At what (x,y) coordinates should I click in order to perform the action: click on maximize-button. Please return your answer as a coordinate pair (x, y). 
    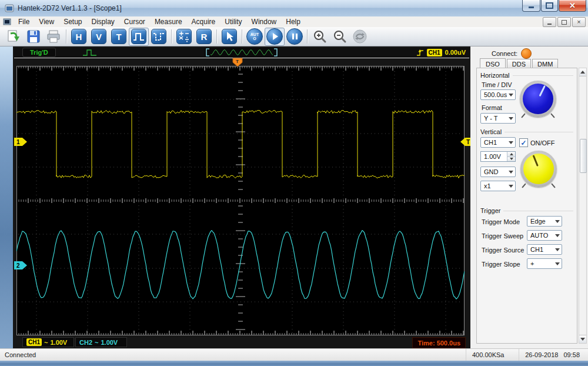
    Looking at the image, I should click on (549, 6).